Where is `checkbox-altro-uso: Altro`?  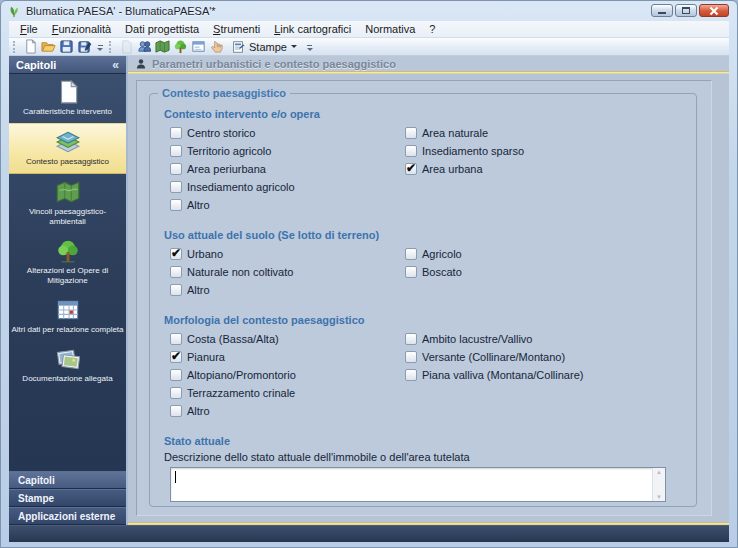
checkbox-altro-uso: Altro is located at coordinates (190, 290).